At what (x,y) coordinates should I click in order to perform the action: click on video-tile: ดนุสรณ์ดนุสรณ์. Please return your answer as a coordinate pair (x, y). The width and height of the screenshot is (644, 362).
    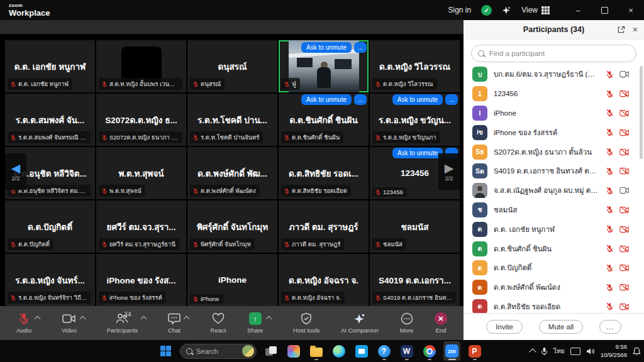
    Looking at the image, I should click on (233, 67).